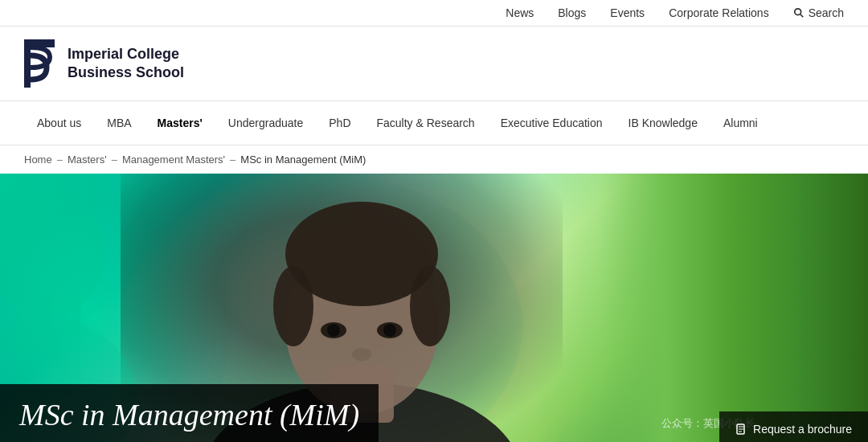 The height and width of the screenshot is (442, 868). What do you see at coordinates (572, 13) in the screenshot?
I see `top-nav-blogs: Blogs` at bounding box center [572, 13].